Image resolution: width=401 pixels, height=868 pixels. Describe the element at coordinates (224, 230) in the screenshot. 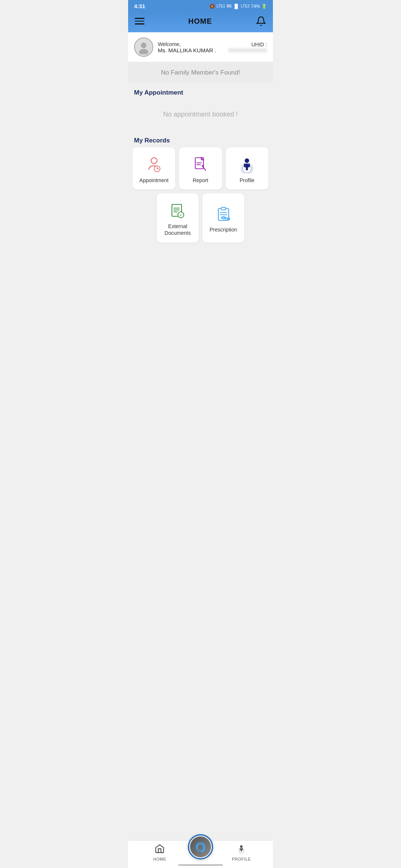

I see `prescription-label: Prescription` at that location.